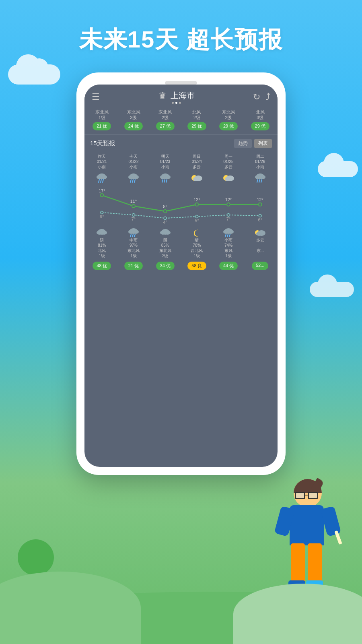 The image size is (362, 644). What do you see at coordinates (134, 248) in the screenshot?
I see `bottom-weather-2: 中雨97%东北风1级` at bounding box center [134, 248].